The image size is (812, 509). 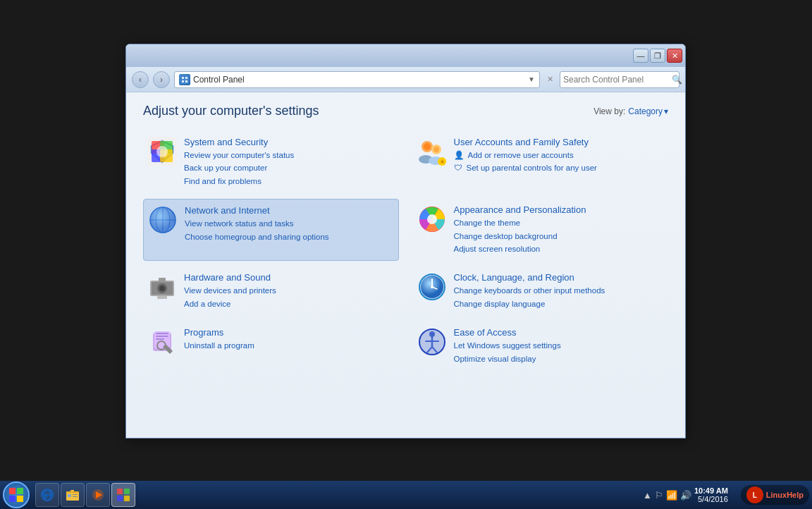 What do you see at coordinates (560, 291) in the screenshot?
I see `clock-language-content: Clock, Language, and Region Change keybo…` at bounding box center [560, 291].